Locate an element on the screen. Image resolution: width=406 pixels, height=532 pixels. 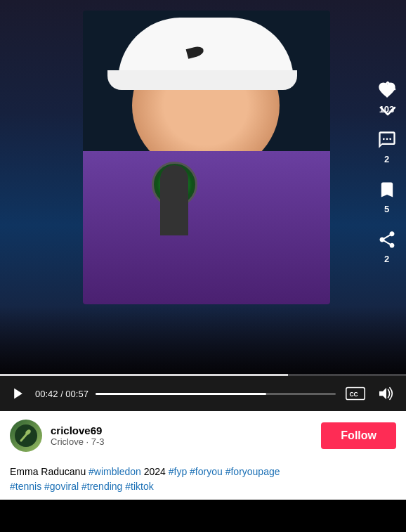
bookmark-count: 5 is located at coordinates (386, 209).